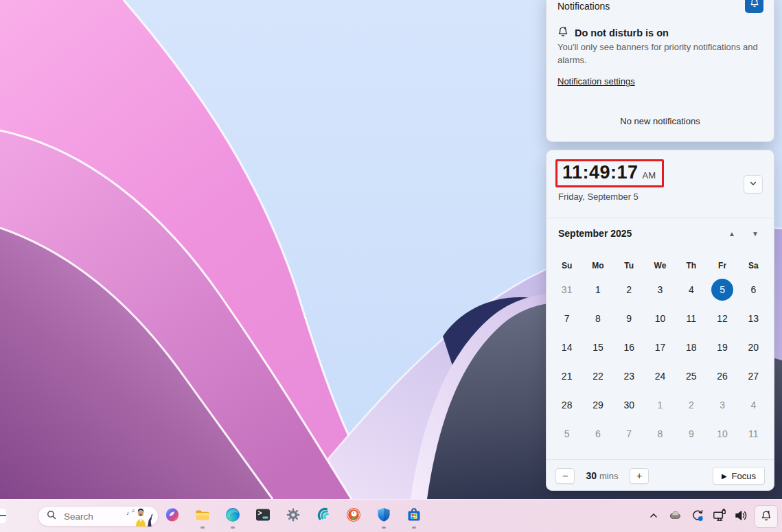  What do you see at coordinates (98, 516) in the screenshot?
I see `search-box: ♪ ♫` at bounding box center [98, 516].